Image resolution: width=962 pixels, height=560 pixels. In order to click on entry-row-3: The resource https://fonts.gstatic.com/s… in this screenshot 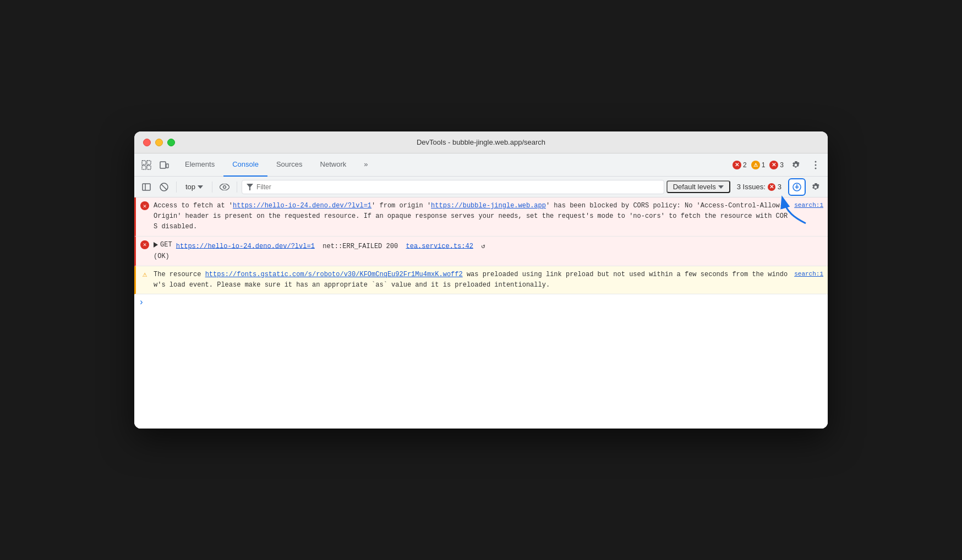, I will do `click(489, 280)`.